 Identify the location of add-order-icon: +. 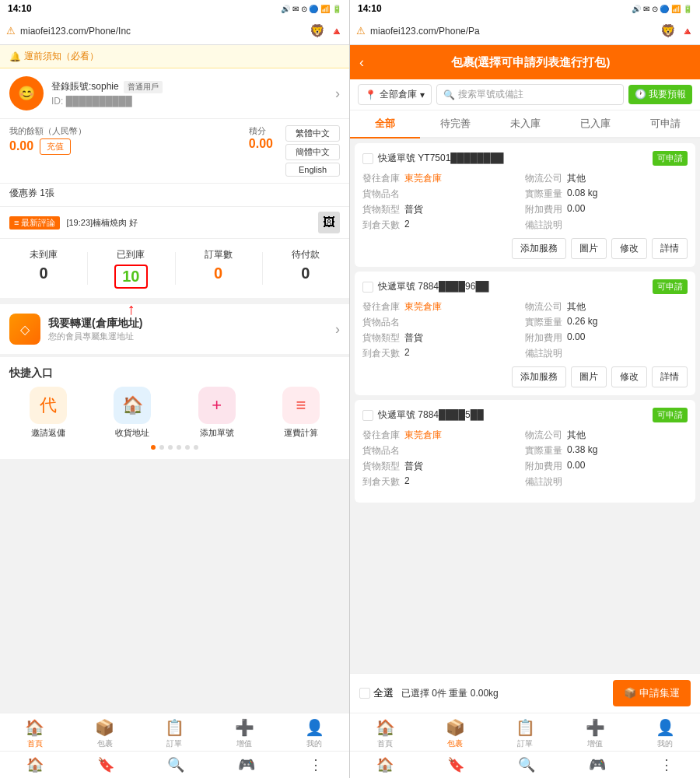
(217, 405).